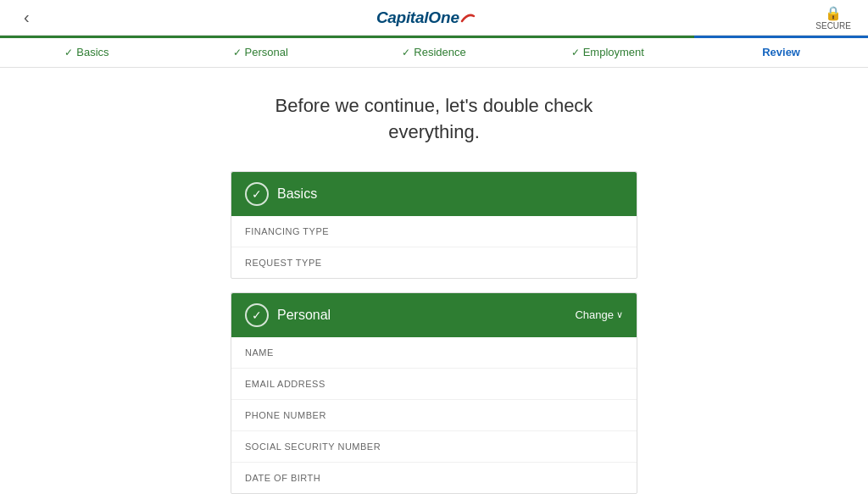 This screenshot has width=868, height=494. I want to click on field-email: EMAIL ADDRESS, so click(434, 385).